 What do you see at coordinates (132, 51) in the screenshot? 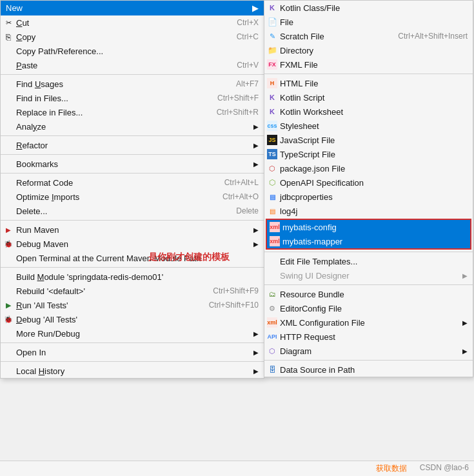
I see `copy-path-item: Copy Path/Reference...` at bounding box center [132, 51].